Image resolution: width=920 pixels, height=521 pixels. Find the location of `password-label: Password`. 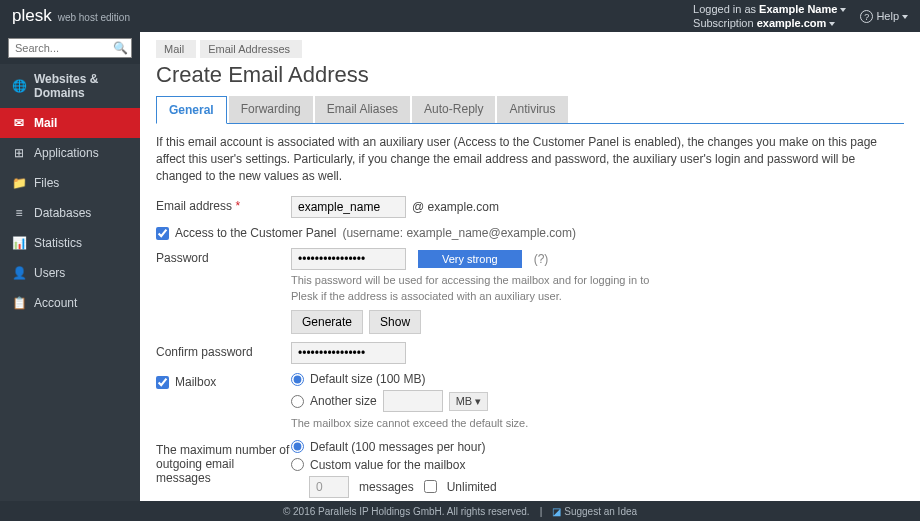

password-label: Password is located at coordinates (224, 256).